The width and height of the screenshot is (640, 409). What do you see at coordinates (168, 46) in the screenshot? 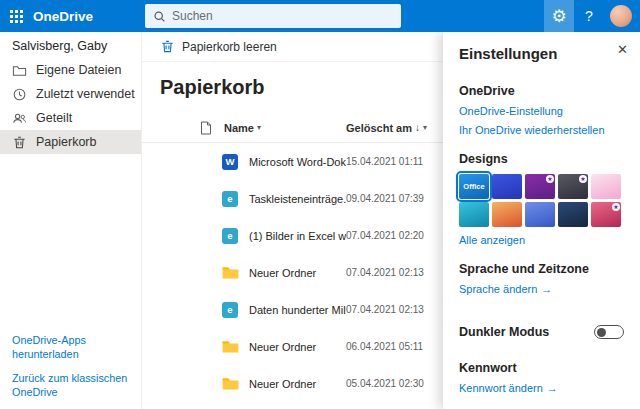
I see `trash-icon` at bounding box center [168, 46].